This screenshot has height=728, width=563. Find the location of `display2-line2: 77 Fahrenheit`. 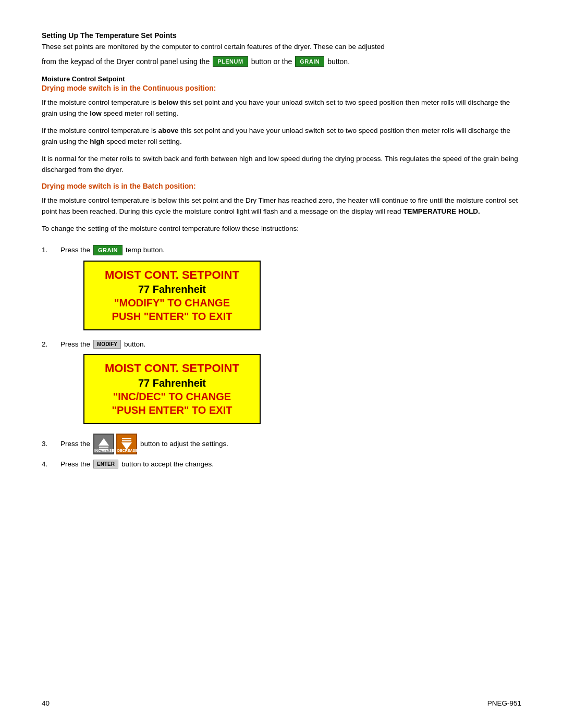

display2-line2: 77 Fahrenheit is located at coordinates (172, 383).